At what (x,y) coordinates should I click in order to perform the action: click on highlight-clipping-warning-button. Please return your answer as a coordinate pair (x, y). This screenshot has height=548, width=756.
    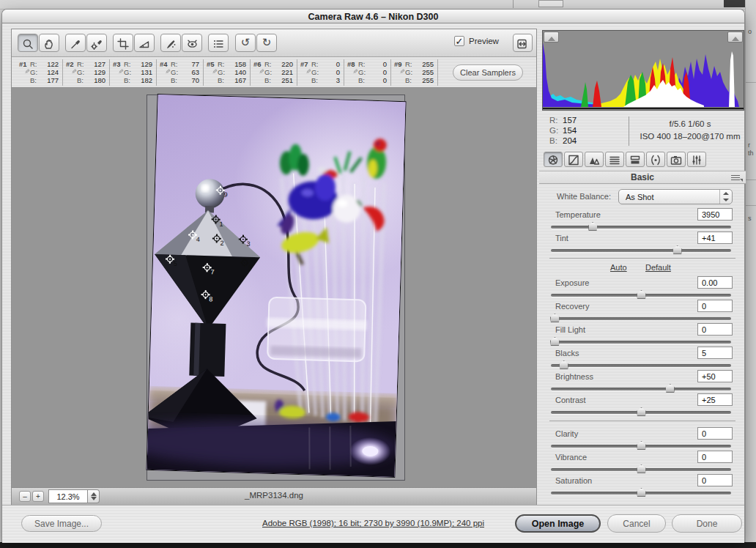
    Looking at the image, I should click on (735, 37).